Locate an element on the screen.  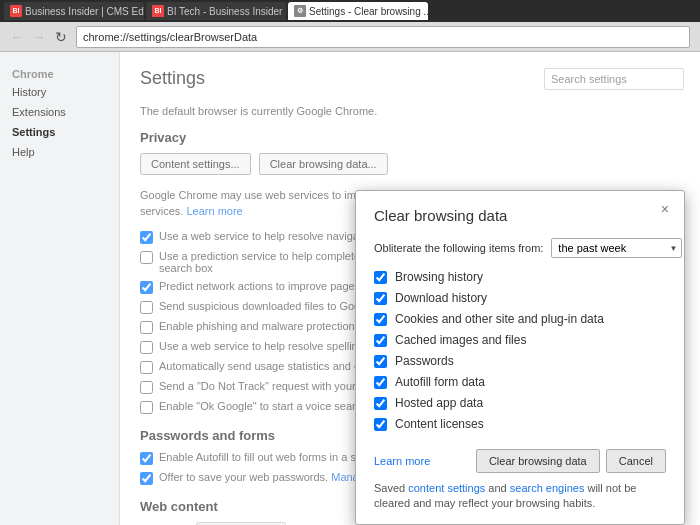
dialog-cb-content-licenses: Content licenses is located at coordinates (520, 424).